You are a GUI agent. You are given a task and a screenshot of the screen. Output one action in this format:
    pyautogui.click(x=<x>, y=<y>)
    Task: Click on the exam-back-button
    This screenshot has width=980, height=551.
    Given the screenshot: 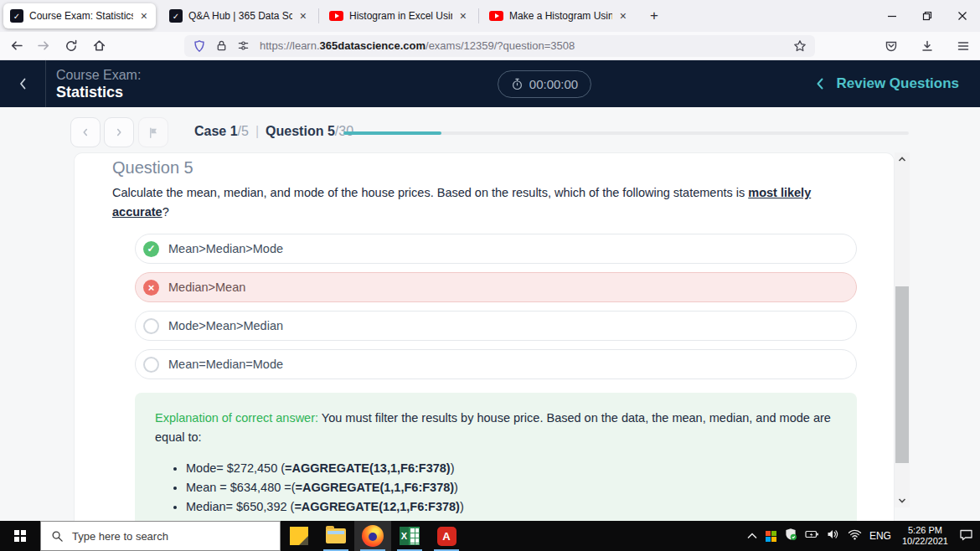 What is the action you would take?
    pyautogui.click(x=23, y=84)
    